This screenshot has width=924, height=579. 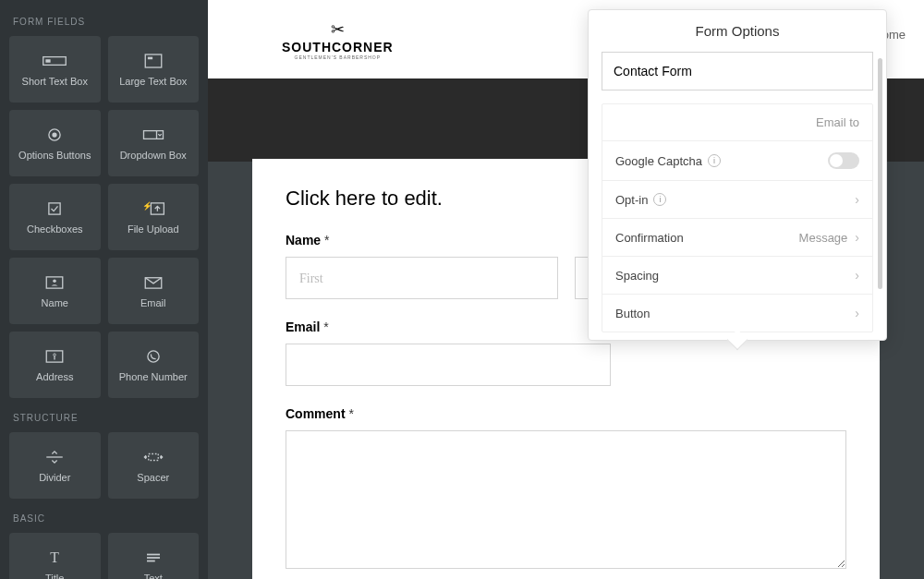 What do you see at coordinates (105, 22) in the screenshot?
I see `section-title-form-fields: FORM FIELDS` at bounding box center [105, 22].